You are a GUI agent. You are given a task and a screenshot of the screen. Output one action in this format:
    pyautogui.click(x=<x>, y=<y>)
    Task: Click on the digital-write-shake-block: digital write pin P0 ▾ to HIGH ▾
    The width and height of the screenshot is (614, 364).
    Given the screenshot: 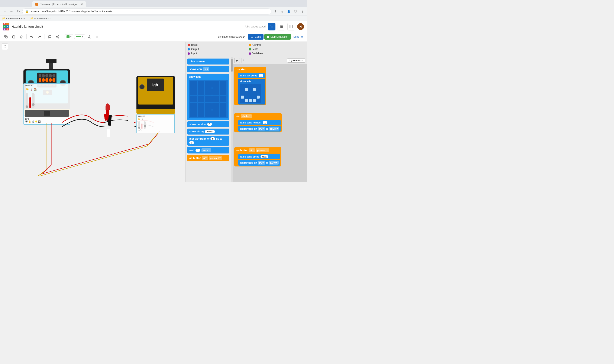 What is the action you would take?
    pyautogui.click(x=259, y=129)
    